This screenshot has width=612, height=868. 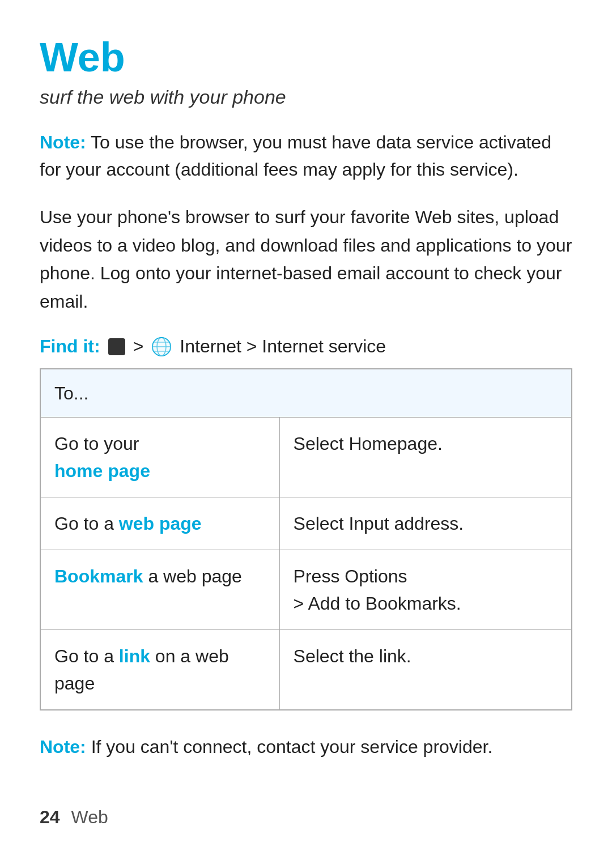 What do you see at coordinates (306, 670) in the screenshot?
I see `table-row: Go to a link on a web page Select the li…` at bounding box center [306, 670].